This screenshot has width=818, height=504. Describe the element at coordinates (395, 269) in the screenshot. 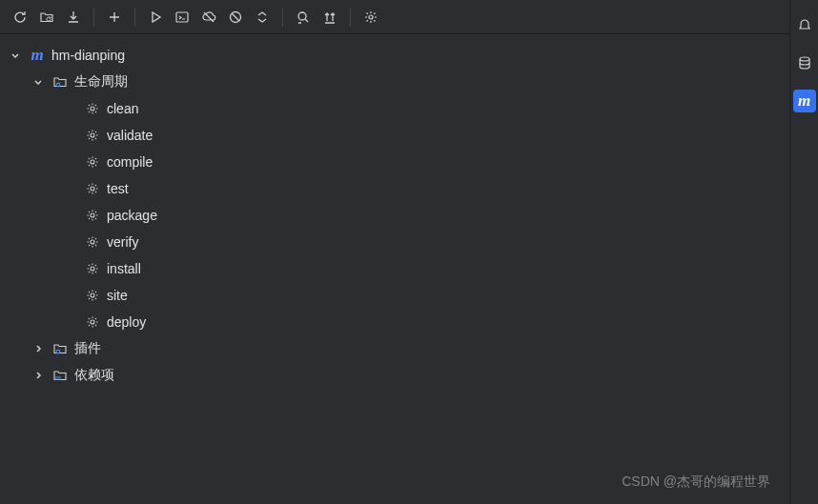

I see `goal-install: install` at that location.